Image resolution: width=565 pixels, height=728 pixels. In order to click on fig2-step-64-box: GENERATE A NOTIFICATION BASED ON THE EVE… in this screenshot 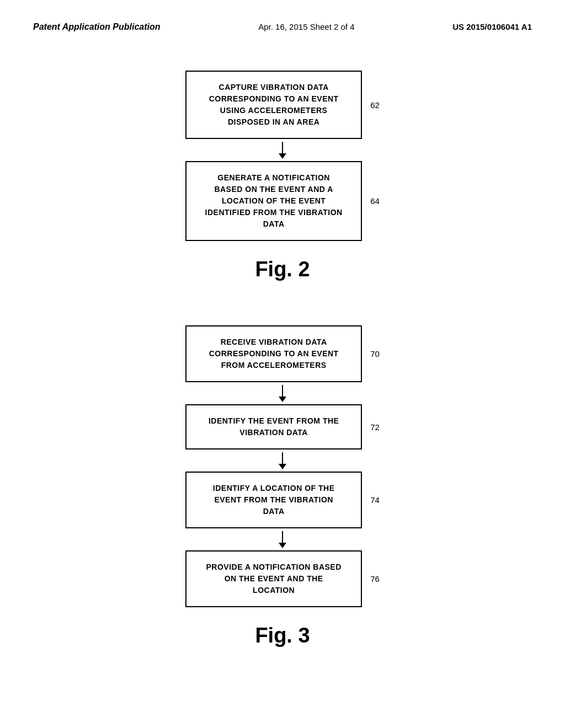, I will do `click(274, 201)`.